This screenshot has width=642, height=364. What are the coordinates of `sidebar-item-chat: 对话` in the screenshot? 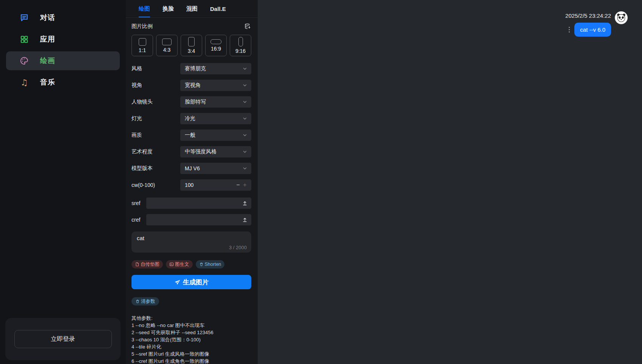 It's located at (63, 18).